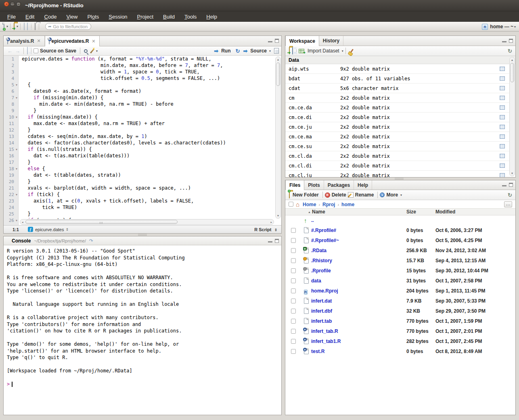 This screenshot has width=519, height=420. Describe the element at coordinates (92, 51) in the screenshot. I see `code-tools-icon` at that location.